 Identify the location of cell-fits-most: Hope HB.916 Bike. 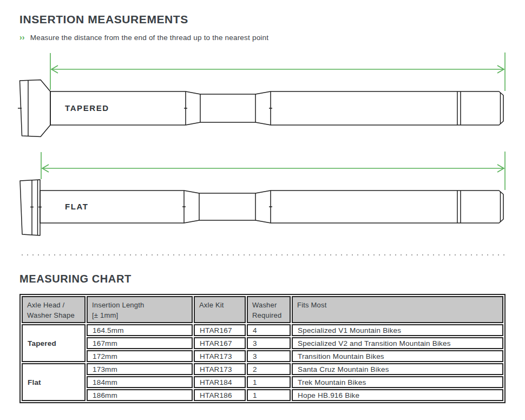
(397, 395).